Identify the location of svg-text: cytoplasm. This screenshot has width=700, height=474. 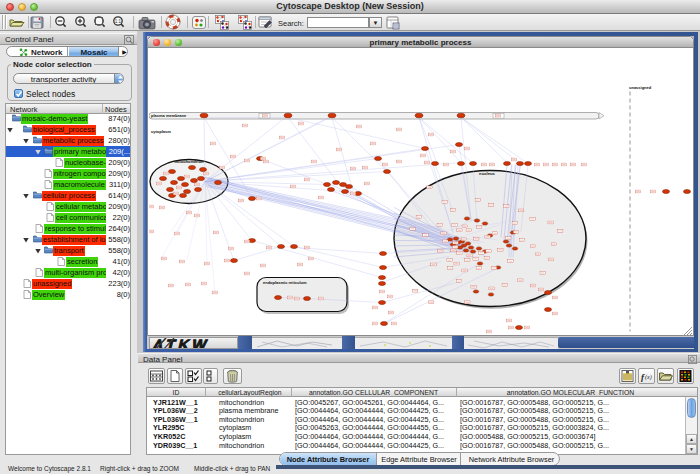
(161, 130).